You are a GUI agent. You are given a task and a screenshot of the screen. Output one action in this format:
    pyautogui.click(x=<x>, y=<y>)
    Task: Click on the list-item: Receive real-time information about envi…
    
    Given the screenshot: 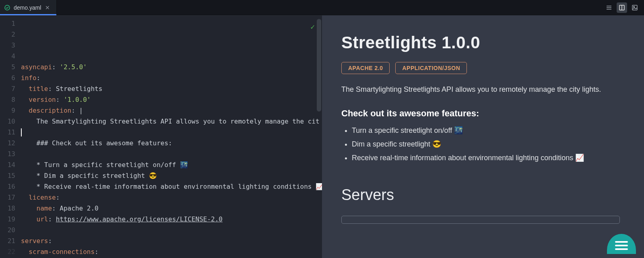 What is the action you would take?
    pyautogui.click(x=486, y=158)
    